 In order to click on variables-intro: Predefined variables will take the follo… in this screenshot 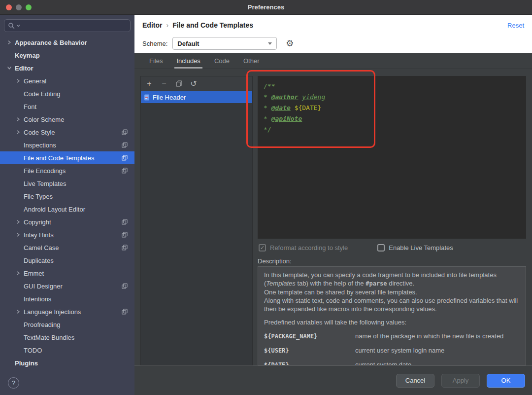, I will do `click(392, 323)`.